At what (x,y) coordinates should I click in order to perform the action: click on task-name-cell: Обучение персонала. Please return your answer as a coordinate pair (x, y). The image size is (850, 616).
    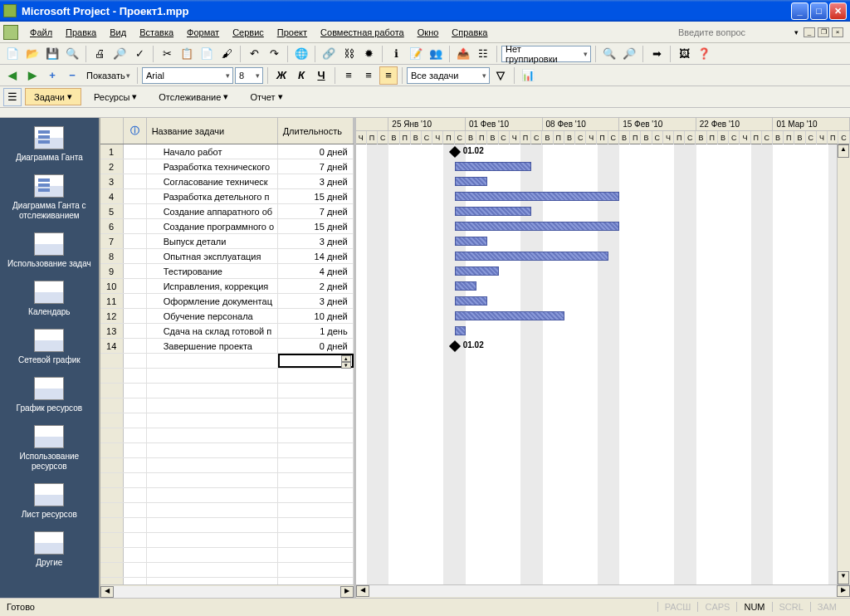
    Looking at the image, I should click on (212, 315).